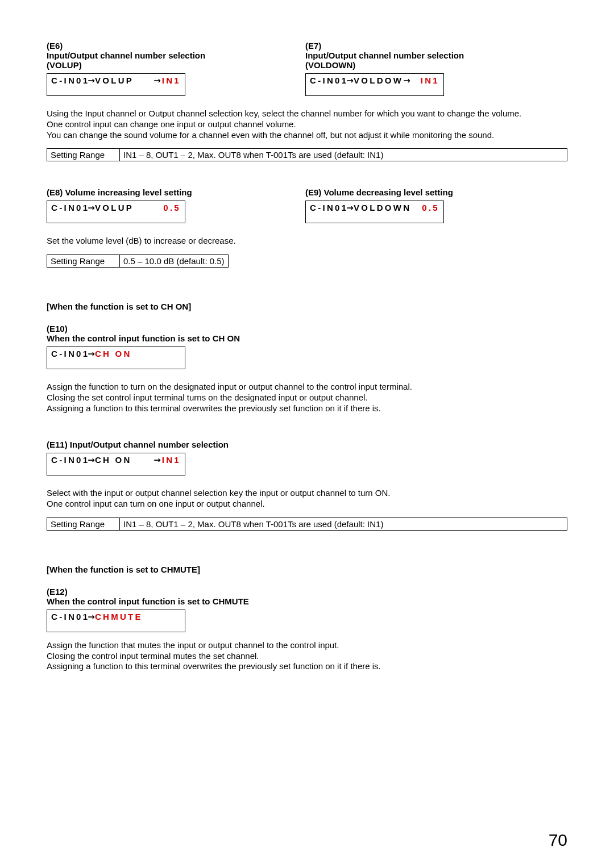  I want to click on e7-tag: (E7), so click(412, 45).